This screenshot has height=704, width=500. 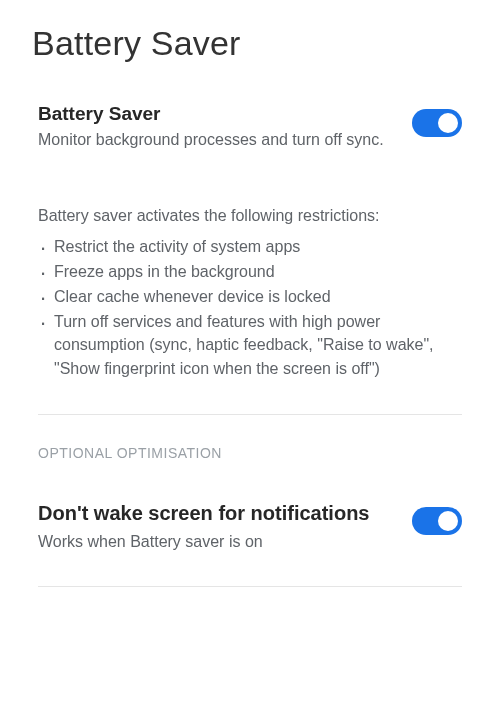 I want to click on list-item: Turn off services and features with high…, so click(x=250, y=345).